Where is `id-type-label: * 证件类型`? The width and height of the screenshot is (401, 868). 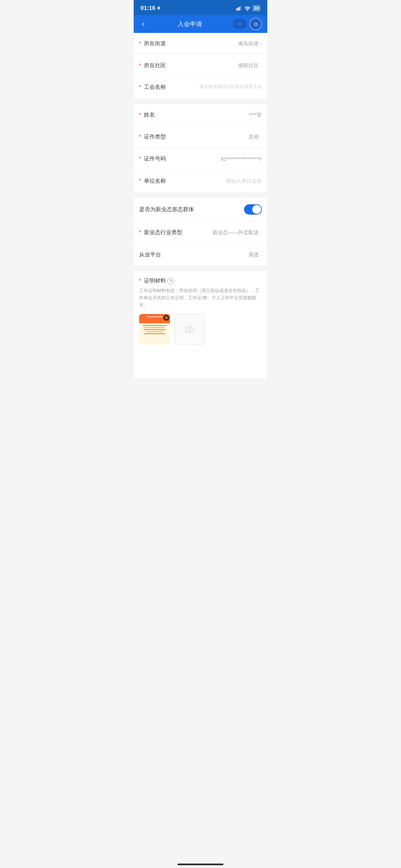
id-type-label: * 证件类型 is located at coordinates (153, 137).